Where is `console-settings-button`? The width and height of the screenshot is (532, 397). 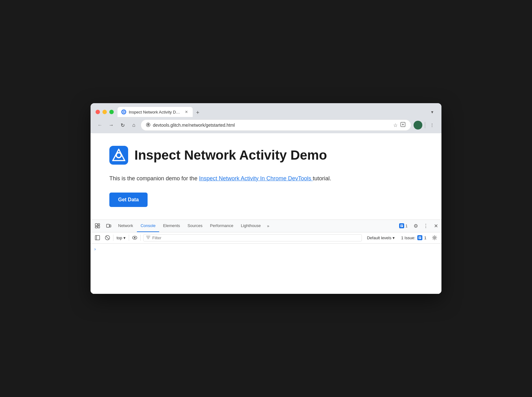
console-settings-button is located at coordinates (435, 238).